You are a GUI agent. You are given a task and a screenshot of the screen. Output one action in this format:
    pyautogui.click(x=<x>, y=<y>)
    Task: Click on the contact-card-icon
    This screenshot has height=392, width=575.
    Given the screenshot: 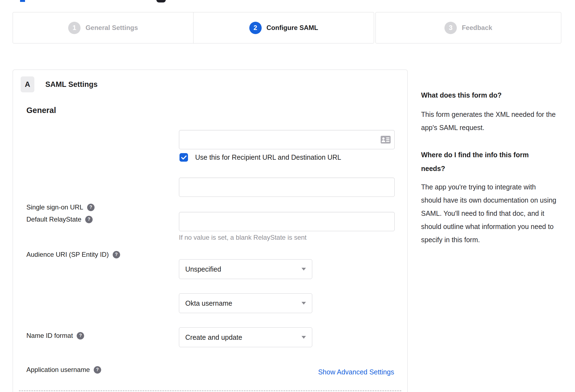 What is the action you would take?
    pyautogui.click(x=386, y=140)
    